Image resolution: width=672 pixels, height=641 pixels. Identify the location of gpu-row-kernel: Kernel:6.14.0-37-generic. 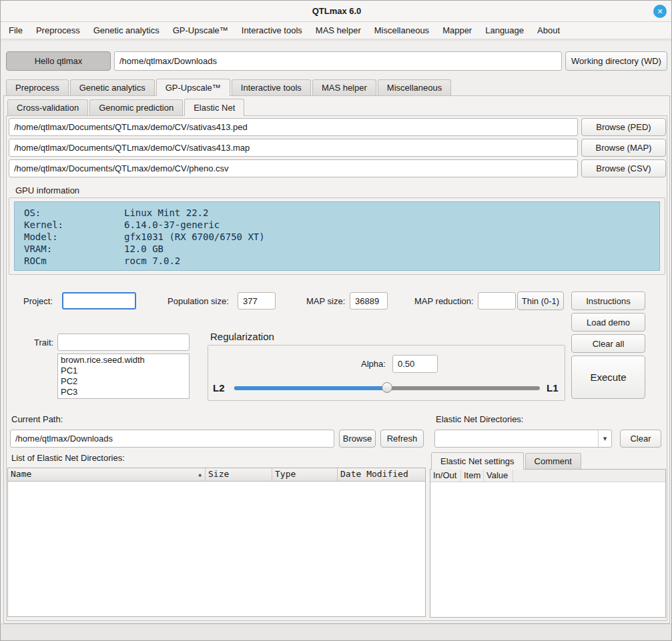
(337, 225).